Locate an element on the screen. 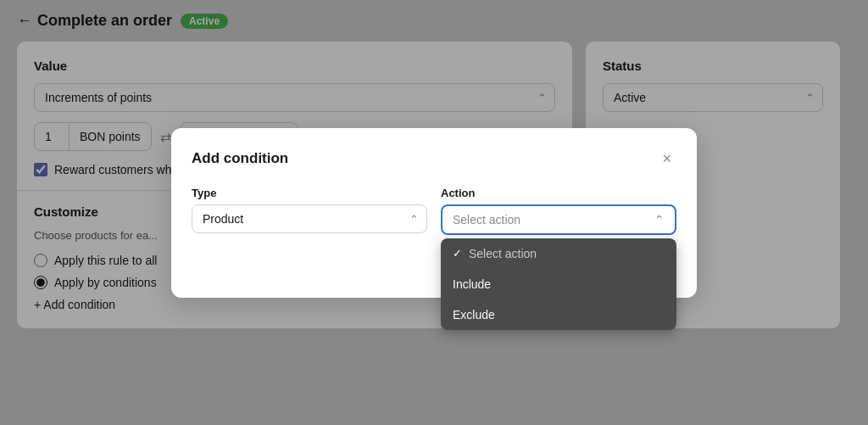  action-label: Action is located at coordinates (559, 193).